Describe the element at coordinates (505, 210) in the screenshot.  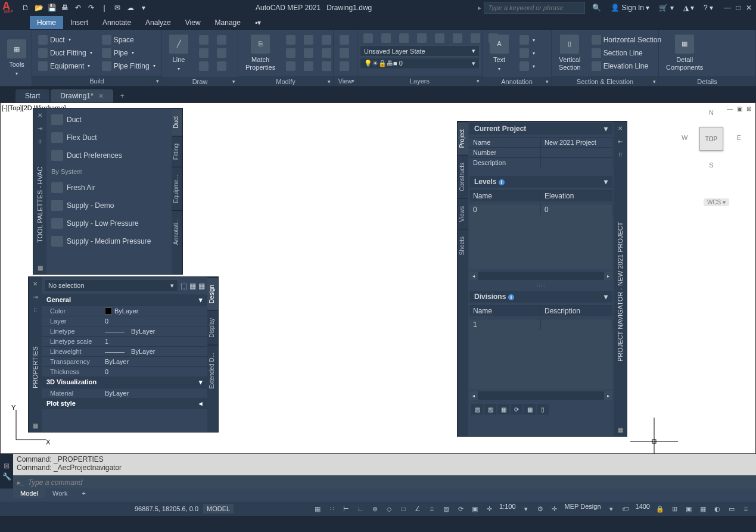
I see `pn-level-row-name: 0` at that location.